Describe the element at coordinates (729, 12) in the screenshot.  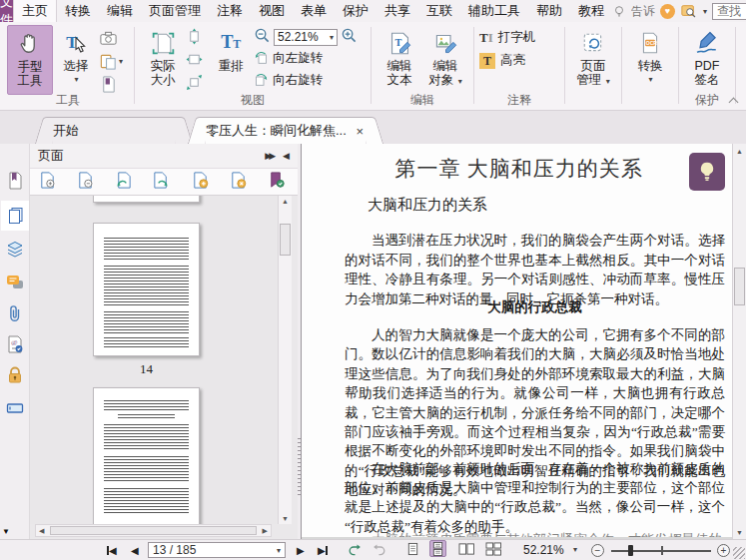
I see `find-input` at that location.